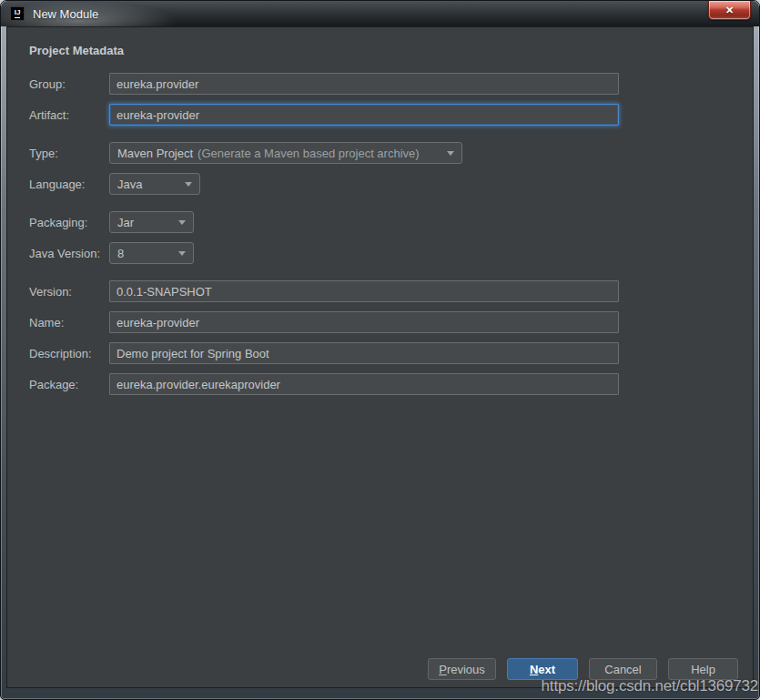 Image resolution: width=760 pixels, height=700 pixels. Describe the element at coordinates (129, 184) in the screenshot. I see `language-value: Java` at that location.